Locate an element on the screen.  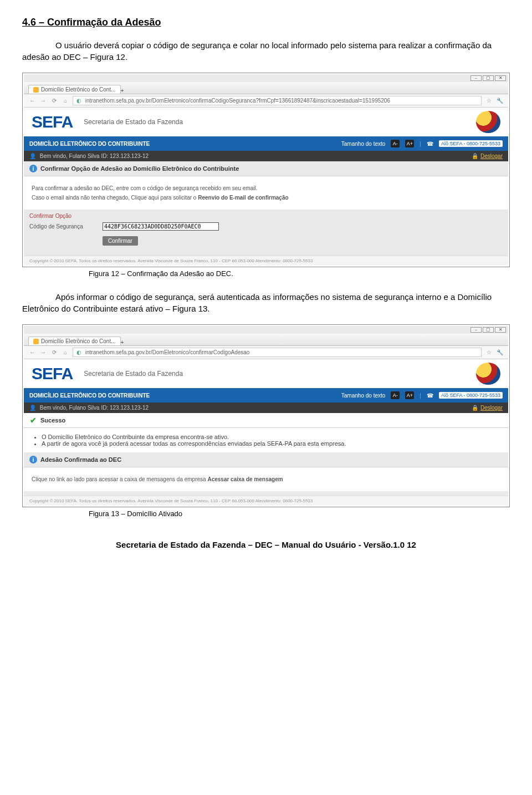
success-bullet-2: A partir de agora você já poderá acessar… is located at coordinates (271, 444).